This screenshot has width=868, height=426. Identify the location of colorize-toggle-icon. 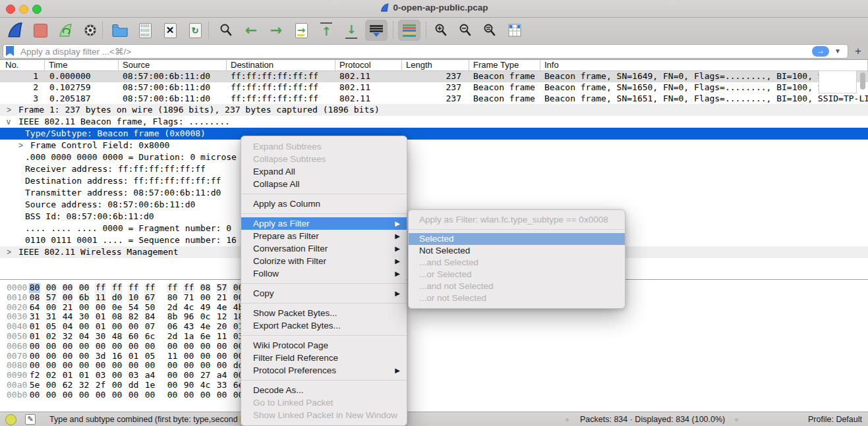
(409, 30).